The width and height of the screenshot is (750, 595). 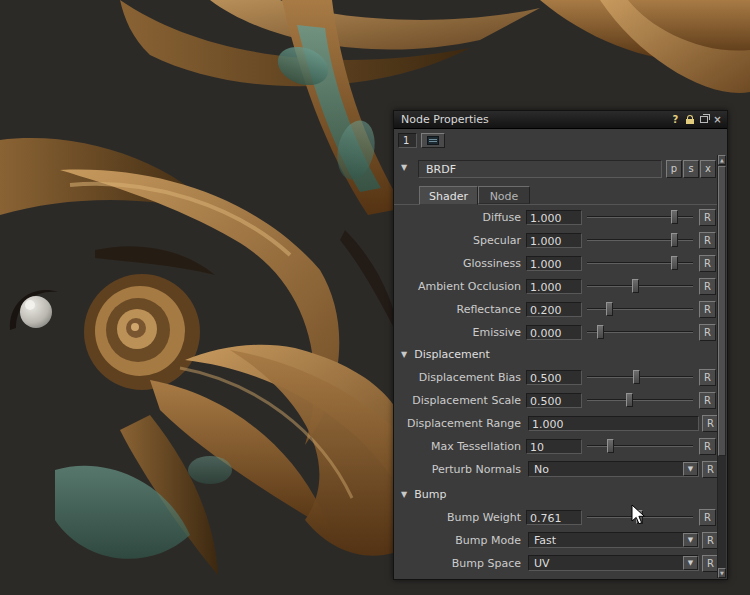 I want to click on panel-titlebar: Node Properties ? ×, so click(x=560, y=120).